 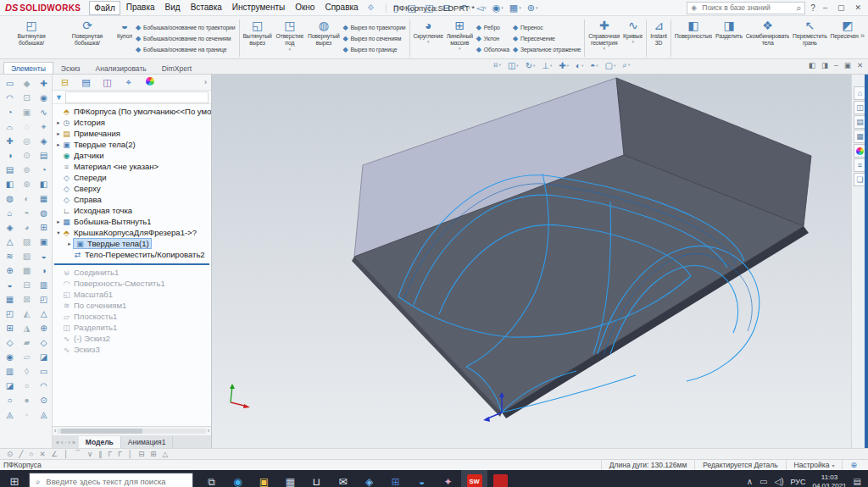 What do you see at coordinates (9, 213) in the screenshot?
I see `left-toolbar-icon: ⌂` at bounding box center [9, 213].